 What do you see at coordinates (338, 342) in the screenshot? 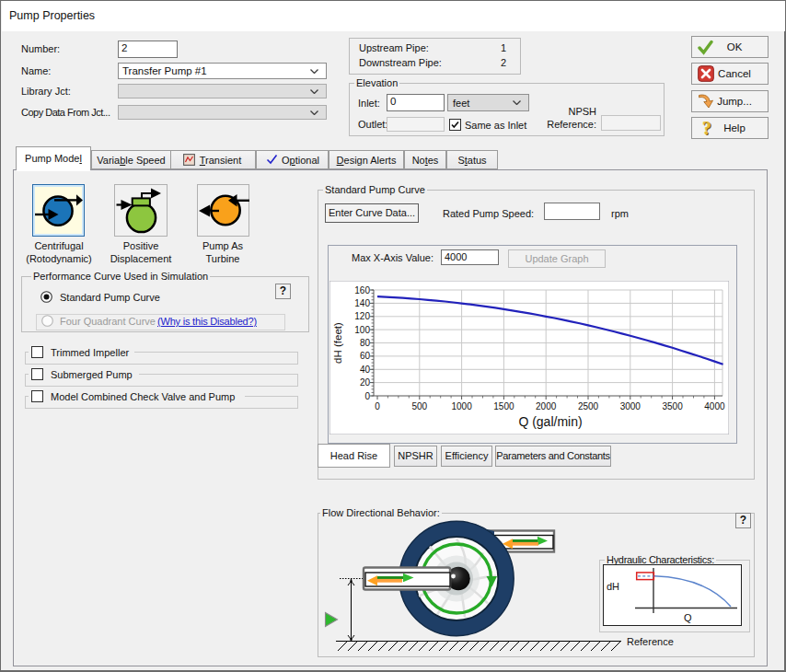
I see `svg-text: dH (feet)` at bounding box center [338, 342].